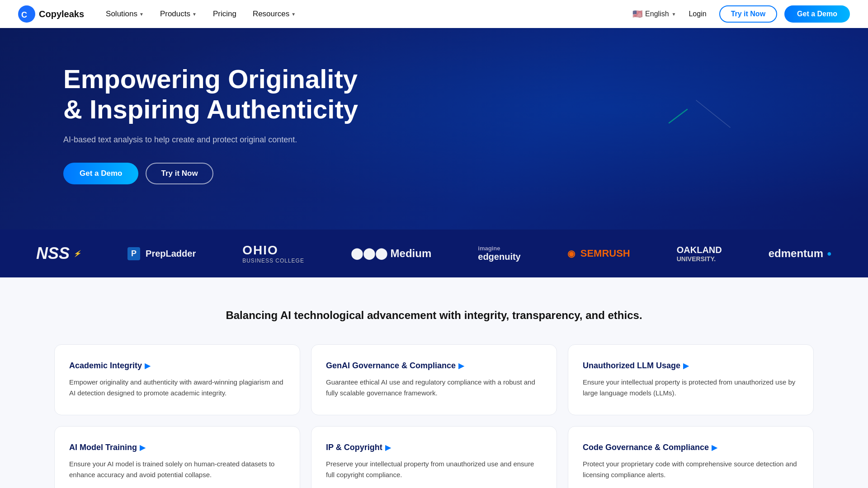 The image size is (868, 488). I want to click on language-label: English, so click(657, 14).